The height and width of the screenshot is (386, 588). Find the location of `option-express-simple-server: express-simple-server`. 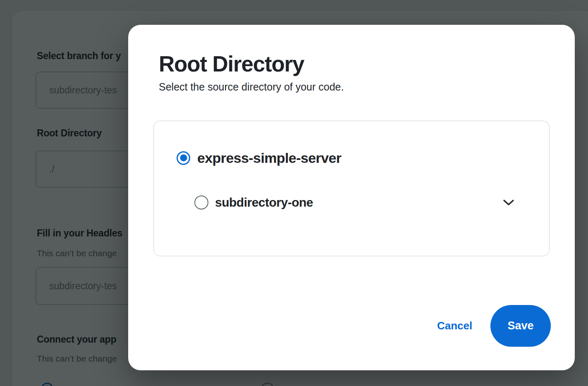

option-express-simple-server: express-simple-server is located at coordinates (259, 158).